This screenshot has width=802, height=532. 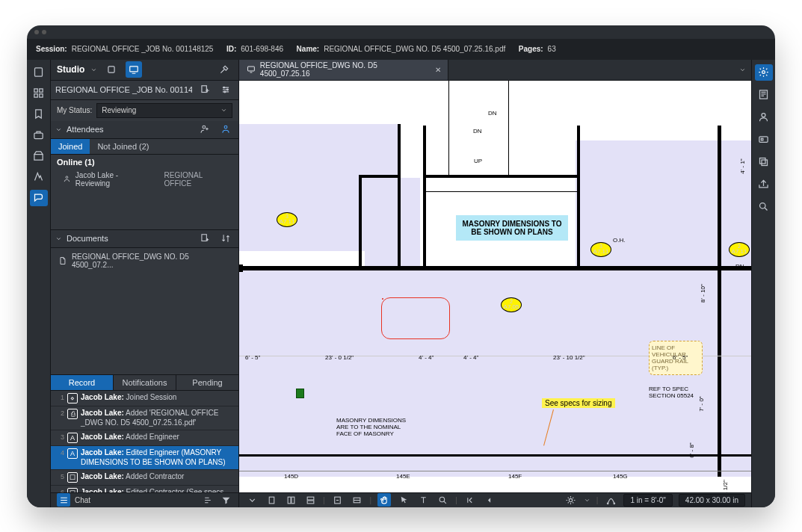 What do you see at coordinates (226, 90) in the screenshot?
I see `job-settings-icon` at bounding box center [226, 90].